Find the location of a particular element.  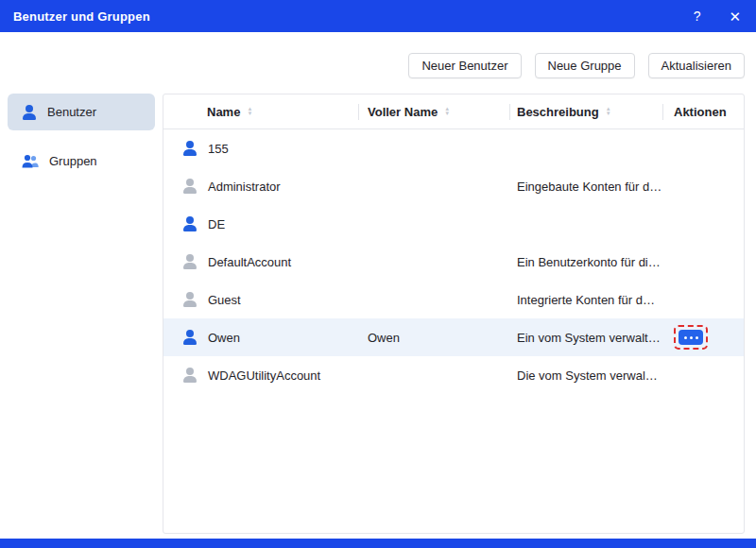

column-header-actions: Aktionen is located at coordinates (703, 111).